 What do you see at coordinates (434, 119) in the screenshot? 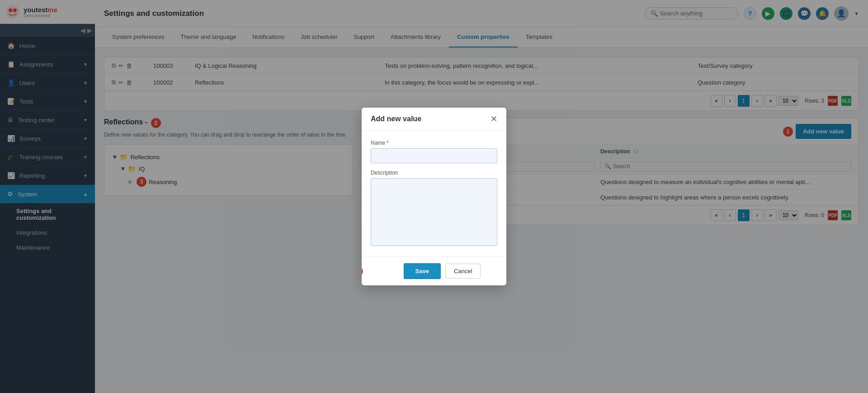
I see `modal-header: Add new value ✕` at bounding box center [434, 119].